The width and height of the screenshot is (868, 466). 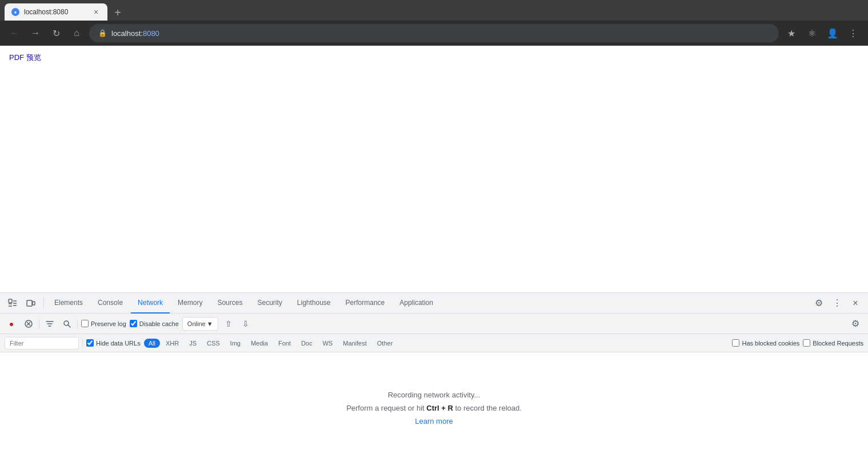 What do you see at coordinates (487, 408) in the screenshot?
I see `perform-suffix: to record the reload.` at bounding box center [487, 408].